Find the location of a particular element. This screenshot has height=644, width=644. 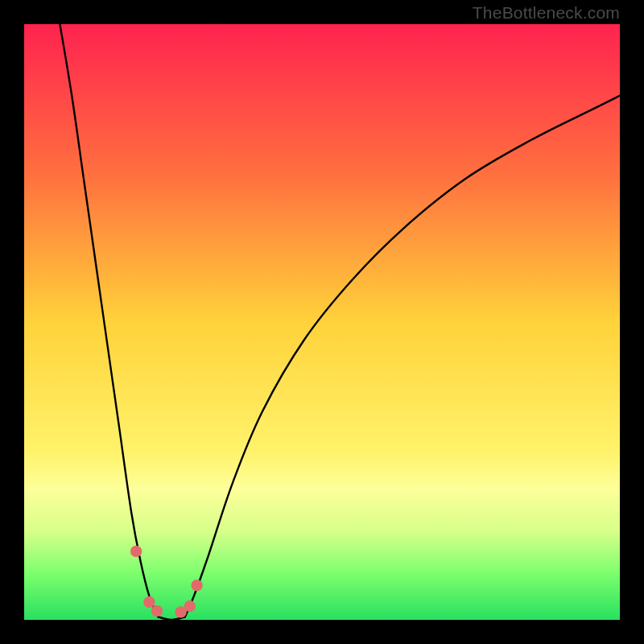

markers-group is located at coordinates (167, 582).